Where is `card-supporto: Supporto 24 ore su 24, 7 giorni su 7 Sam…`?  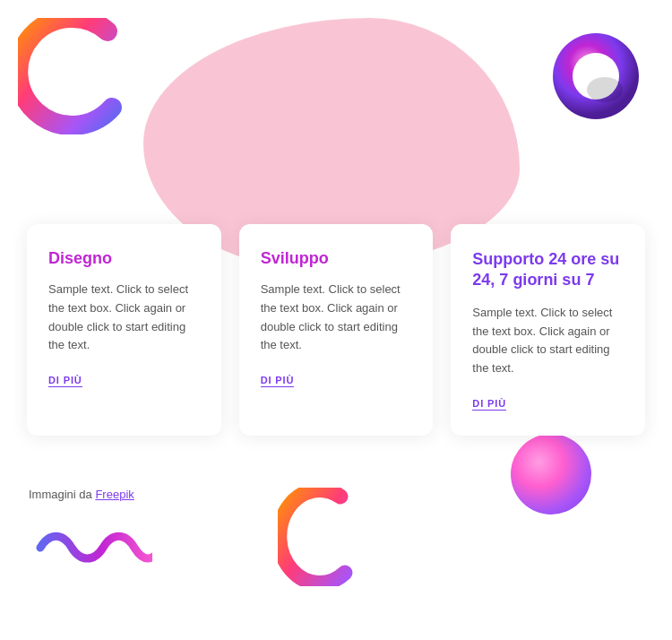
card-supporto: Supporto 24 ore su 24, 7 giorni su 7 Sam… is located at coordinates (548, 330).